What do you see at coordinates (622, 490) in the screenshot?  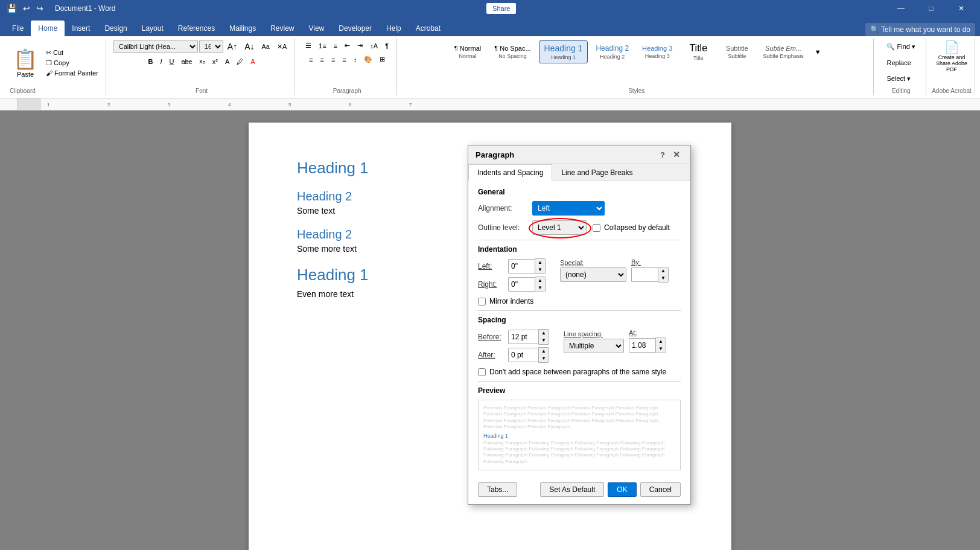 I see `ok-button: OK` at bounding box center [622, 490].